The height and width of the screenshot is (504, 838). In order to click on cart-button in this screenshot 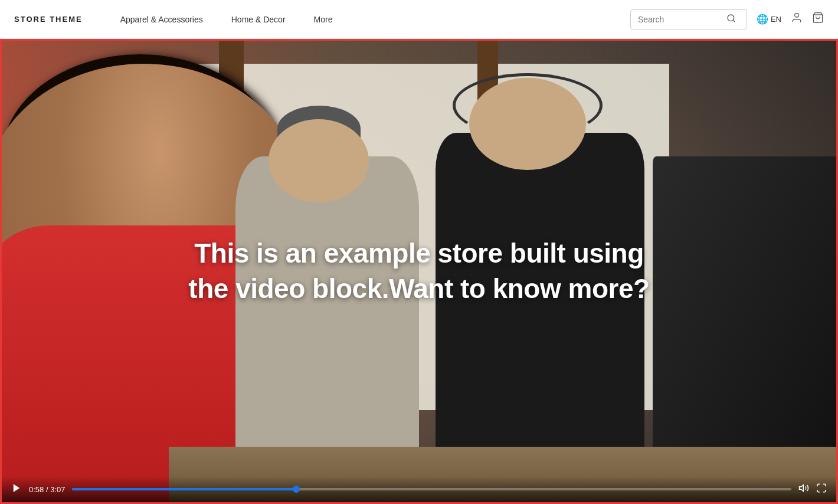, I will do `click(818, 19)`.